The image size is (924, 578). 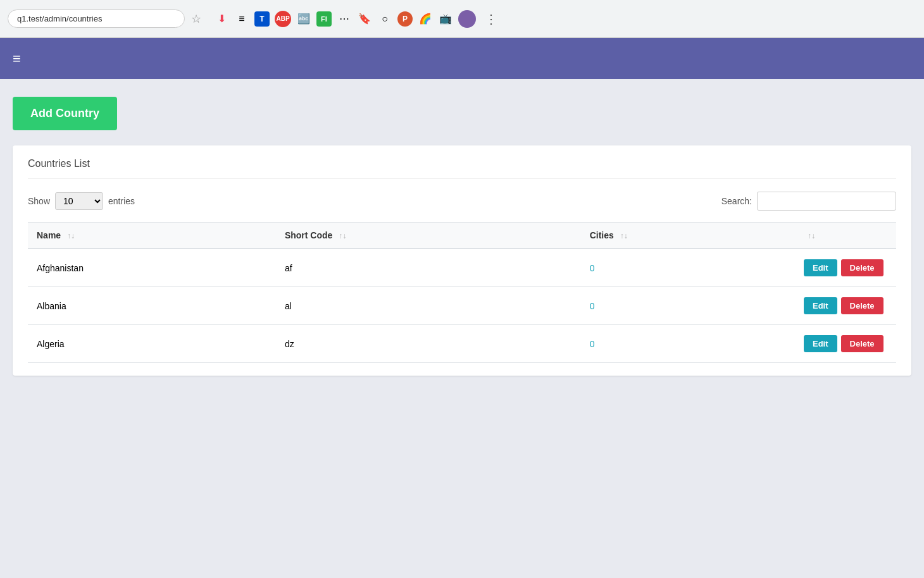 I want to click on browser-menu-icon: ⋮, so click(x=491, y=19).